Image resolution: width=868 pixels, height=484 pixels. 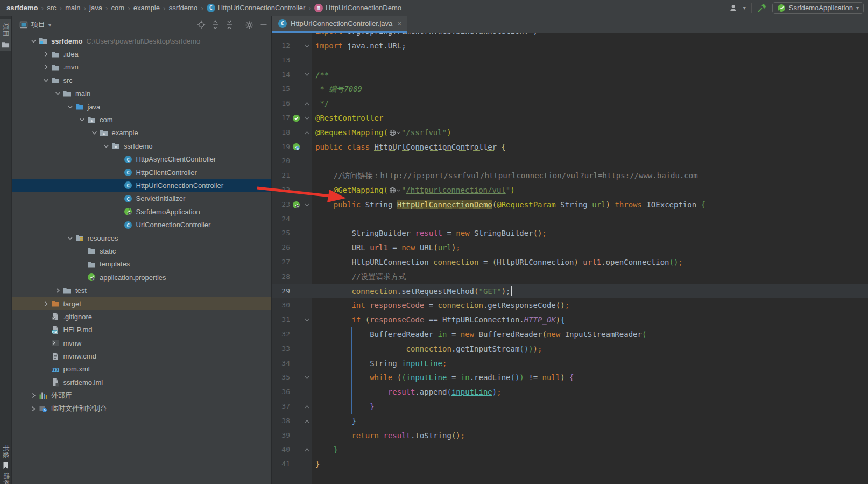 I want to click on code-line-41: 41}, so click(x=570, y=464).